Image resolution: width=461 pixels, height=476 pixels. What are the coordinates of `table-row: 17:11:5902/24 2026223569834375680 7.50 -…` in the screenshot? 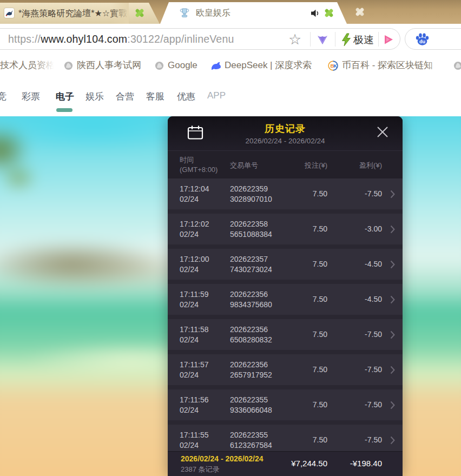 It's located at (285, 300).